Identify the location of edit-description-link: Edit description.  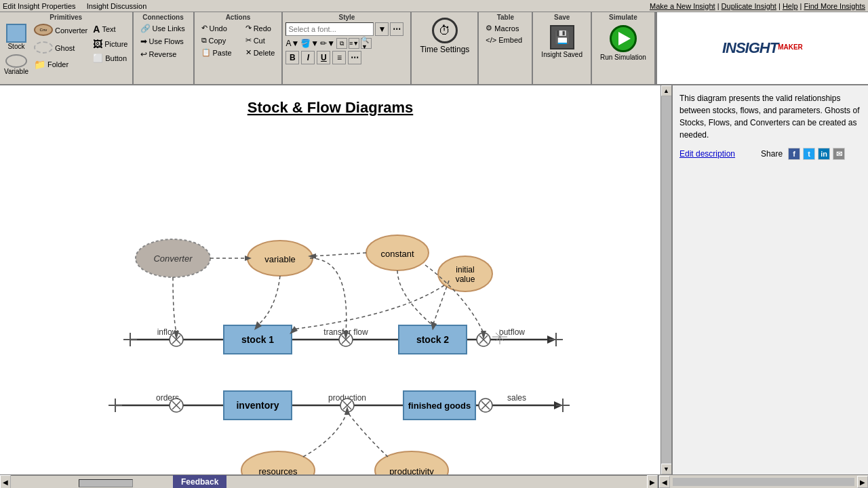
(707, 154).